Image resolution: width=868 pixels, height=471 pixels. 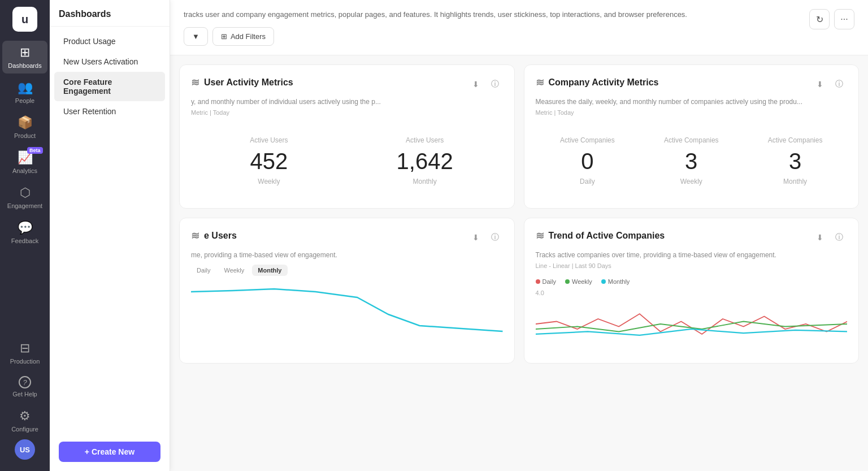 What do you see at coordinates (819, 19) in the screenshot?
I see `refresh-icon: ↻` at bounding box center [819, 19].